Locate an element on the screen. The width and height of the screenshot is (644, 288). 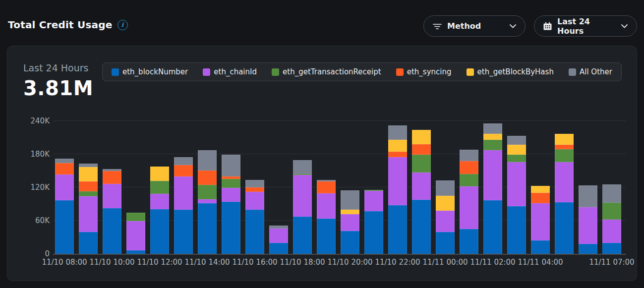
x-tick-label: 11/10 12:00 is located at coordinates (160, 262).